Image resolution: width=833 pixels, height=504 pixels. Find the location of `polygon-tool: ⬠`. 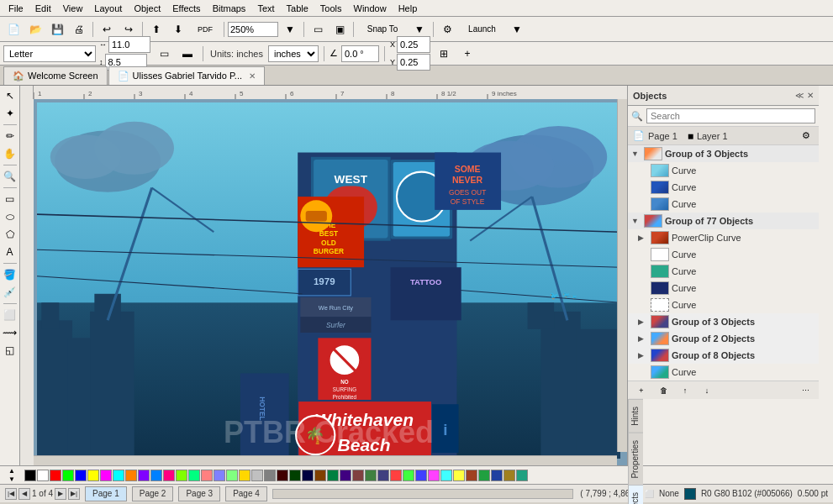

polygon-tool: ⬠ is located at coordinates (10, 234).